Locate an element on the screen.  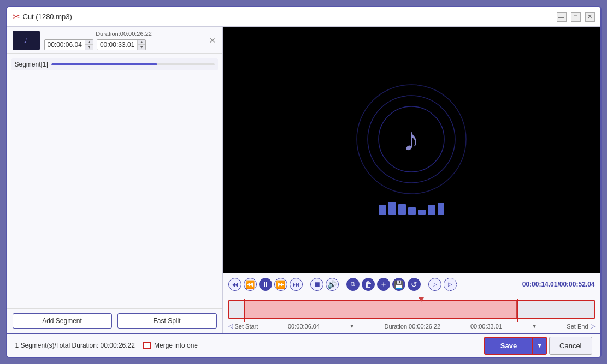
segment-duration: Duration:00:00:26.22 is located at coordinates (124, 34).